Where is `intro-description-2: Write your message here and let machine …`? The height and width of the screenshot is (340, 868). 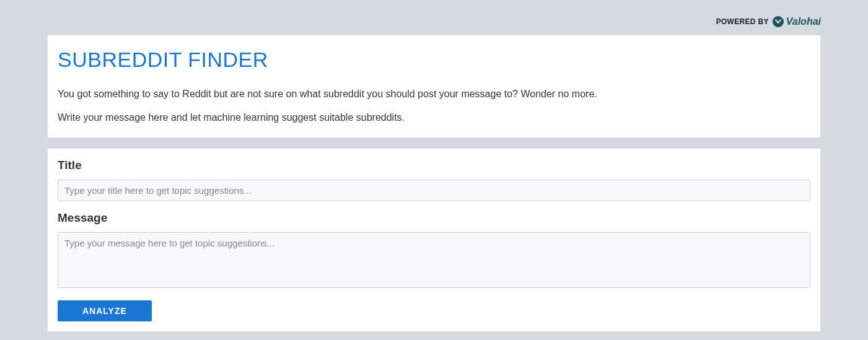 intro-description-2: Write your message here and let machine … is located at coordinates (434, 118).